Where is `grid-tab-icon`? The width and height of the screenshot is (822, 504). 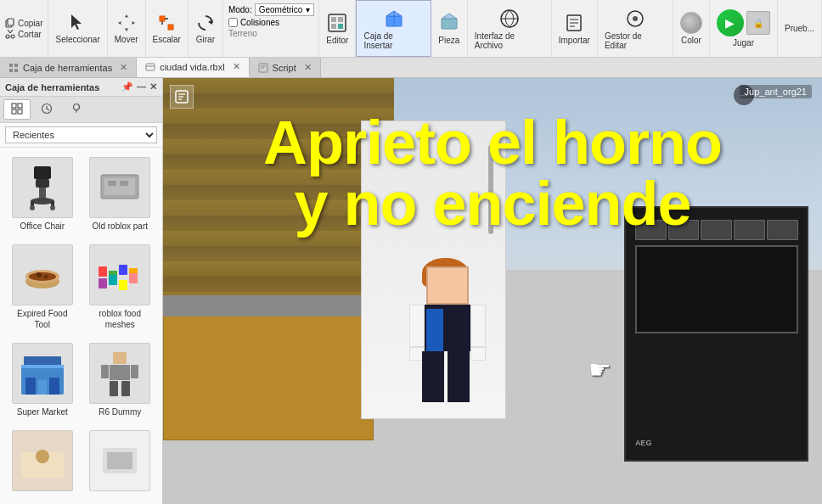 grid-tab-icon is located at coordinates (17, 109).